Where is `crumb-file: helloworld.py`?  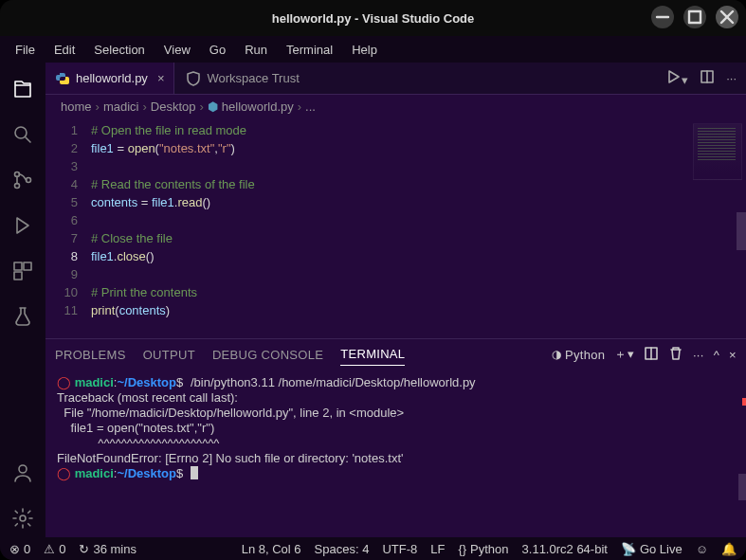 crumb-file: helloworld.py is located at coordinates (258, 106).